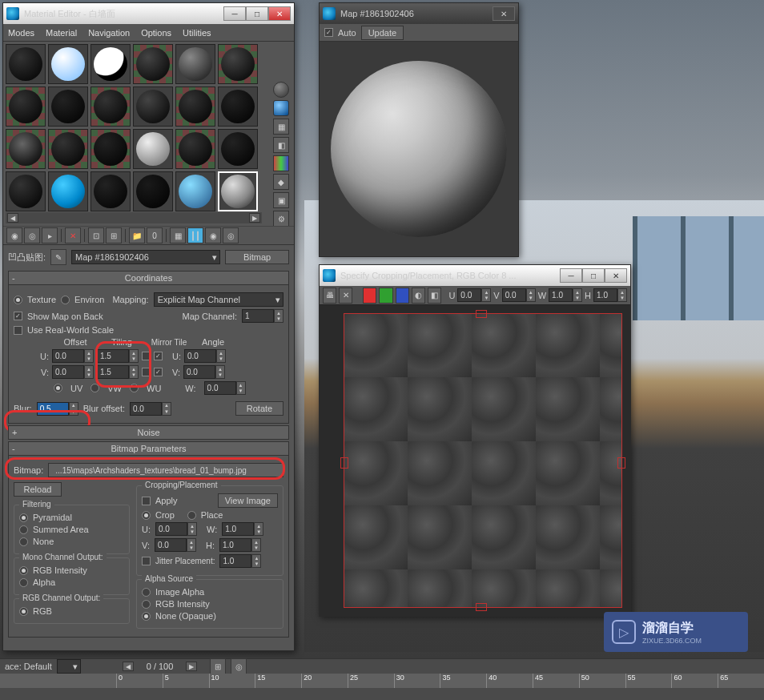 This screenshot has height=700, width=764. What do you see at coordinates (24, 517) in the screenshot?
I see `pyramidal-radio` at bounding box center [24, 517].